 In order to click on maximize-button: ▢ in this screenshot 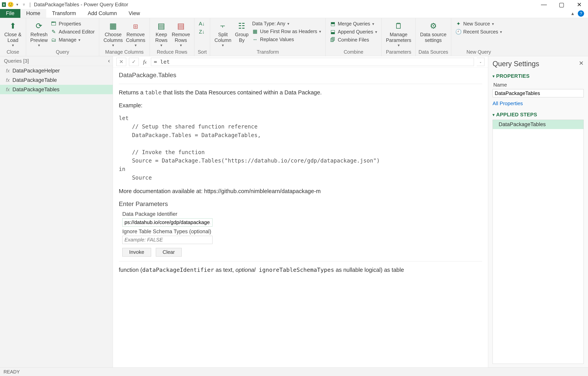, I will do `click(562, 4)`.